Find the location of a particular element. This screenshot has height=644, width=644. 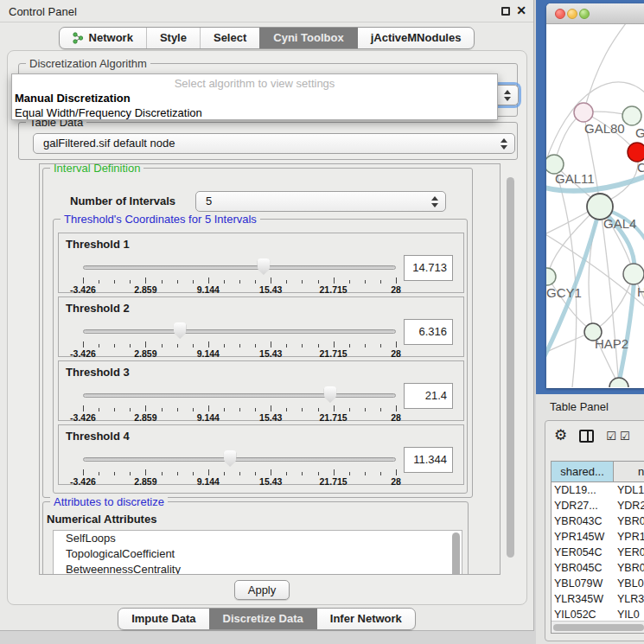

threshold-3-value-field: 21.4 is located at coordinates (429, 396).